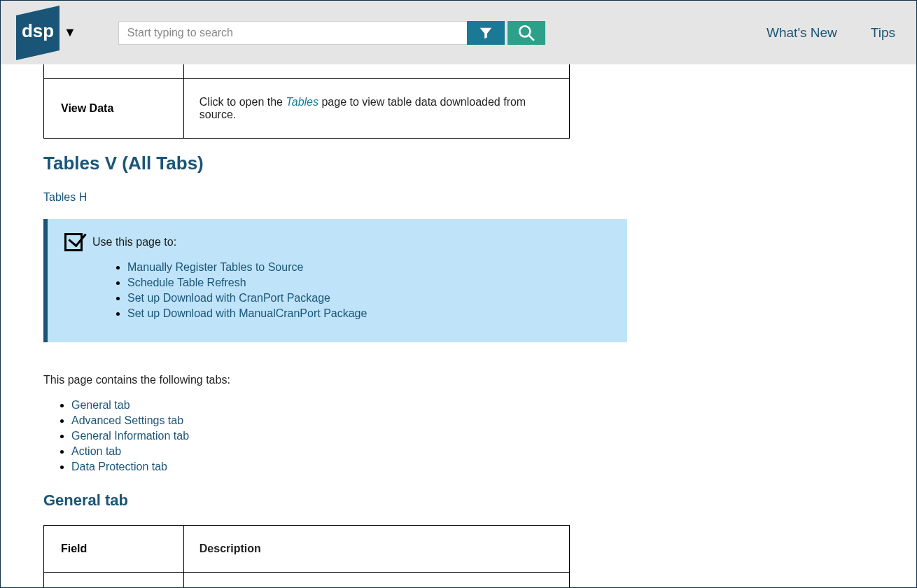 The width and height of the screenshot is (917, 588). Describe the element at coordinates (65, 197) in the screenshot. I see `tables-h-link: Tables H` at that location.